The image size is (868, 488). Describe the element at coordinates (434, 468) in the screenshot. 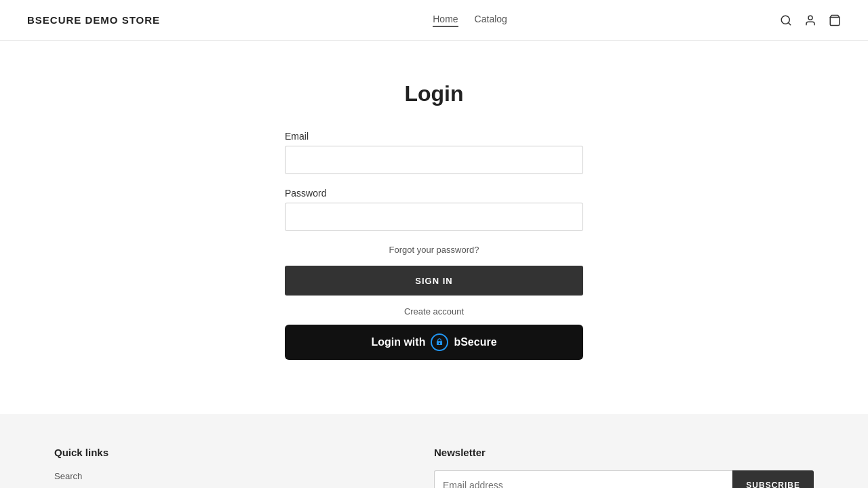

I see `footer-top: Quick links Search Newsletter SUBSCRIBE` at that location.